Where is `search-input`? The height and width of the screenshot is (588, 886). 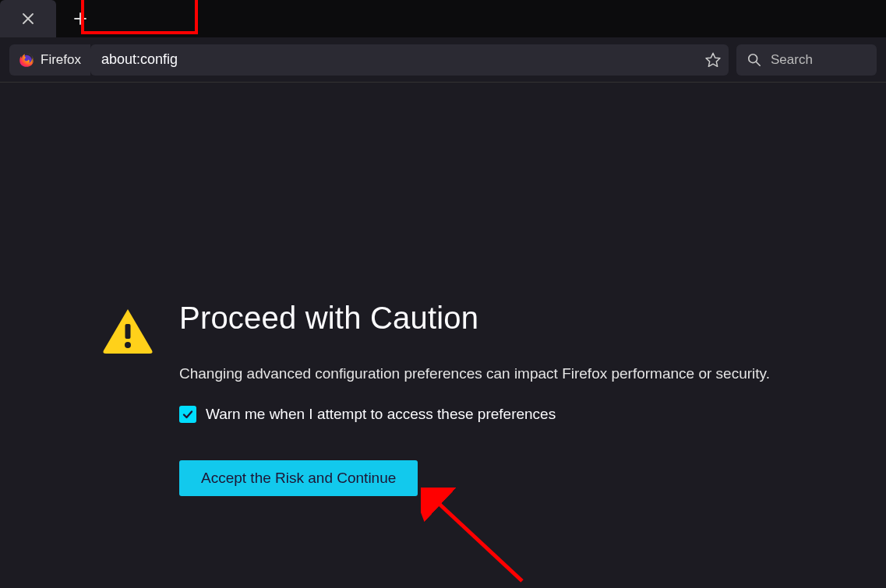 search-input is located at coordinates (817, 60).